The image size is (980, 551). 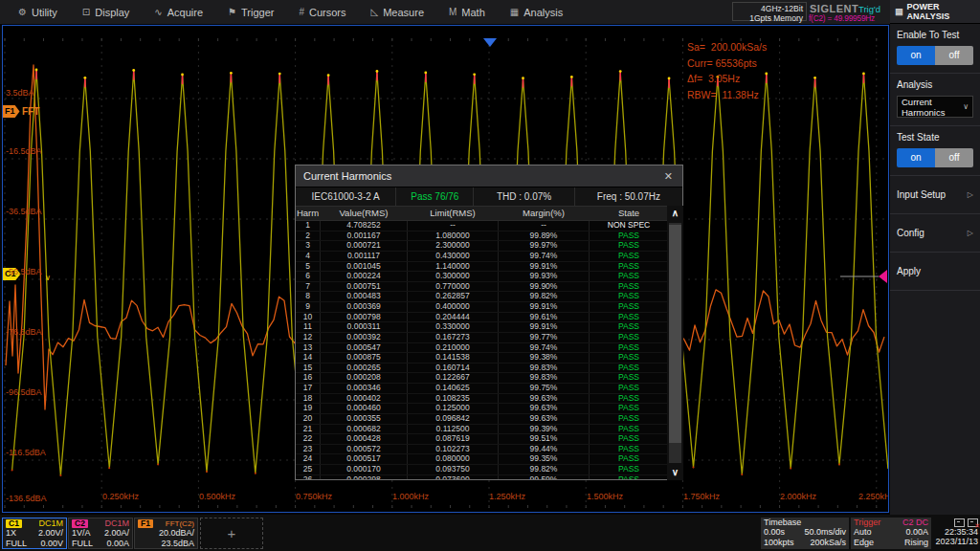 I want to click on apply-button: Apply, so click(x=935, y=272).